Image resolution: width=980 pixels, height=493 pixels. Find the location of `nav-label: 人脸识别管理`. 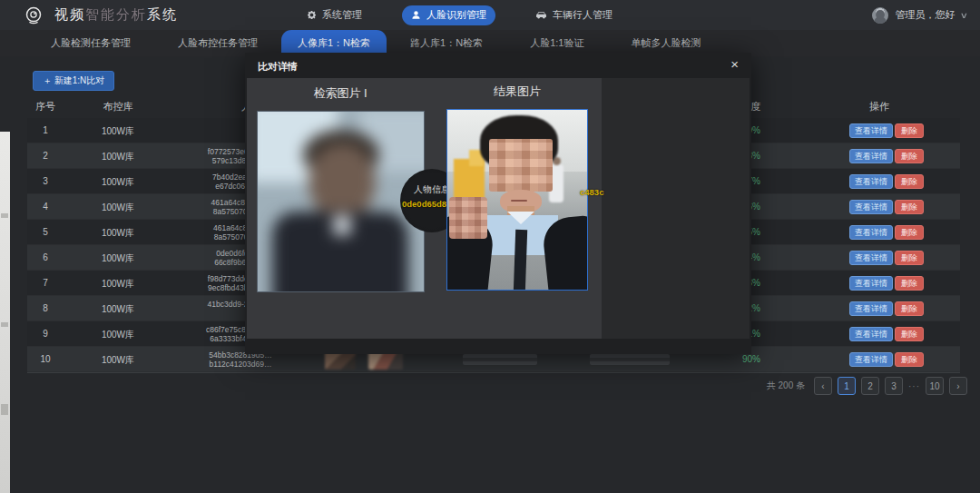

nav-label: 人脸识别管理 is located at coordinates (456, 15).